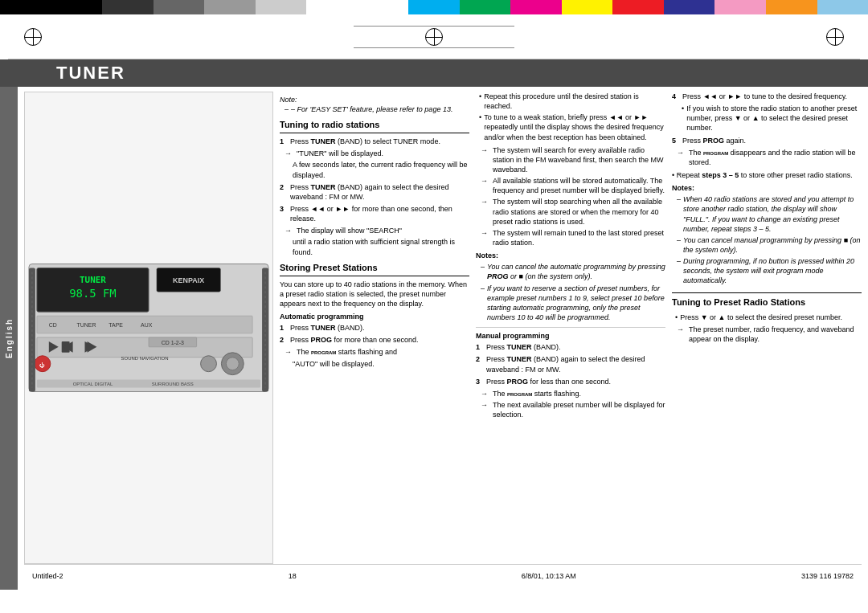 This screenshot has height=613, width=868. I want to click on svg-text: SURROUND BASS, so click(173, 384).